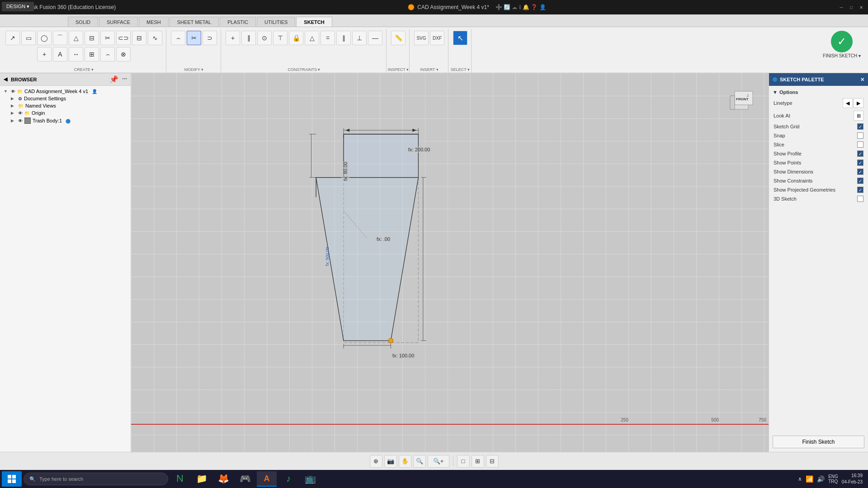  Describe the element at coordinates (860, 181) in the screenshot. I see `show-constraints-checkbox` at that location.